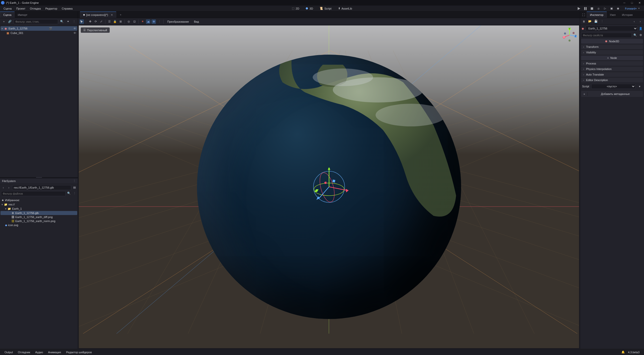 The height and width of the screenshot is (355, 644). I want to click on play-button, so click(579, 9).